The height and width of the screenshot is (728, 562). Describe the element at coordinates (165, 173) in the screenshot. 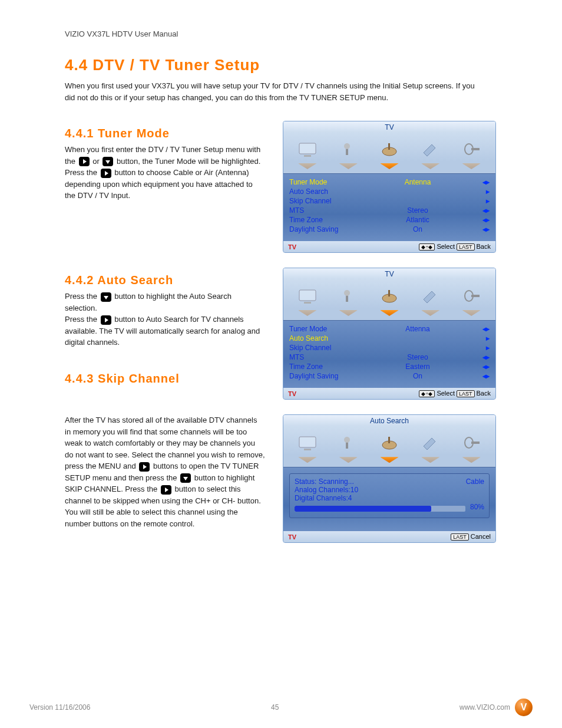

I see `tuner-mode-text: When you first enter the DTV / TV Tuner …` at that location.